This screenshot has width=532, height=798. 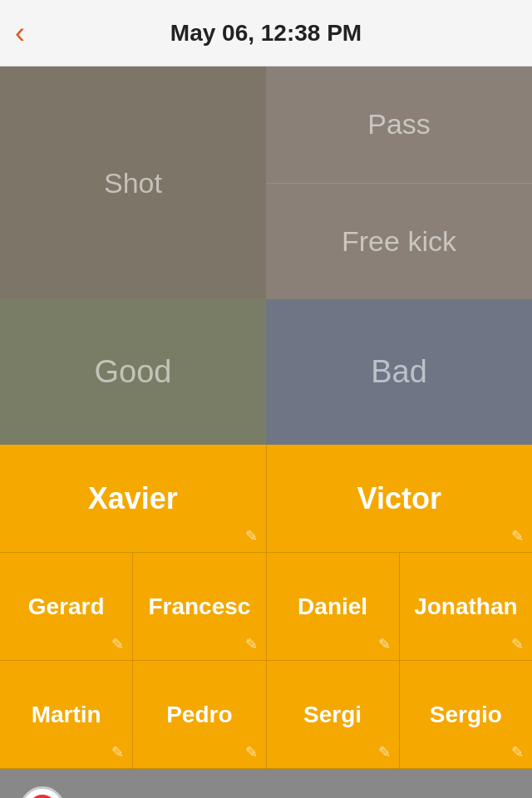 I want to click on players-row-3: Martin ✎ Pedro ✎ Sergi ✎ Sergio ✎, so click(x=266, y=715).